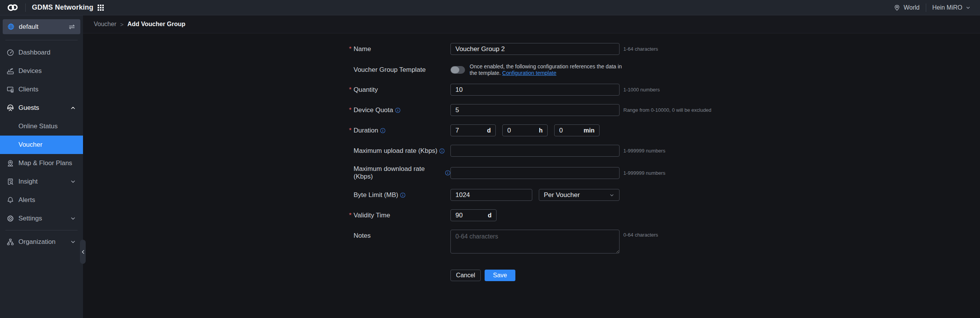 This screenshot has width=980, height=318. What do you see at coordinates (42, 89) in the screenshot?
I see `sidebar-item-clients: Clients` at bounding box center [42, 89].